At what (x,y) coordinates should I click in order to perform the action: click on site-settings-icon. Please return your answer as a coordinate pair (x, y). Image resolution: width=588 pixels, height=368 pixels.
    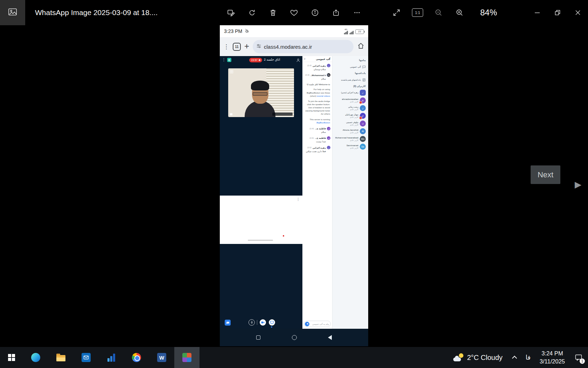
    Looking at the image, I should click on (259, 47).